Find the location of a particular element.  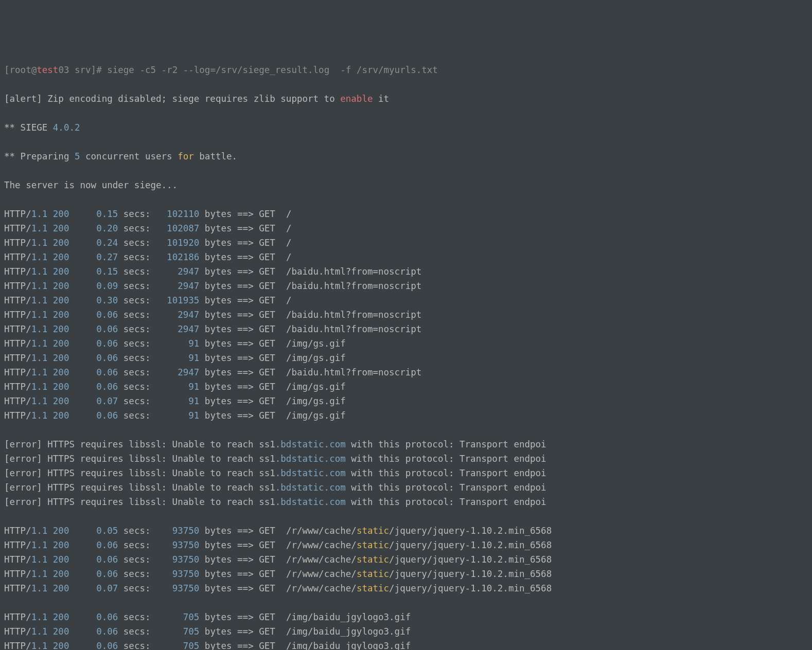

http-response-row: HTTP/1.1 200 0.27 secs: 102186 bytes ==>… is located at coordinates (406, 257).